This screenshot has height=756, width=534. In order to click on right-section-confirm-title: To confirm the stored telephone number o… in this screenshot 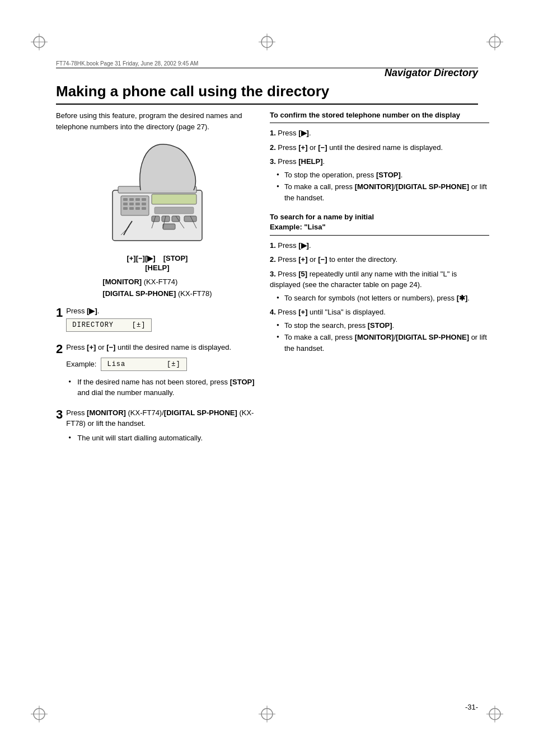, I will do `click(380, 116)`.